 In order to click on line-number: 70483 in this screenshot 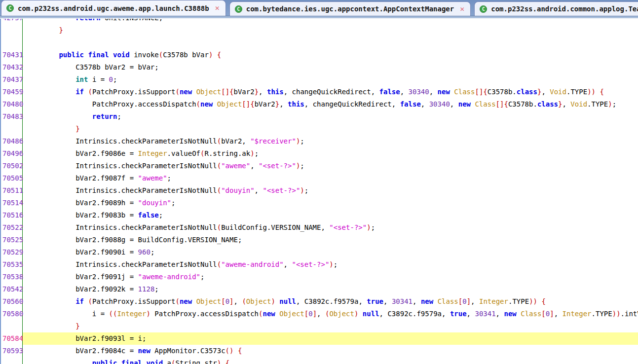, I will do `click(12, 116)`.